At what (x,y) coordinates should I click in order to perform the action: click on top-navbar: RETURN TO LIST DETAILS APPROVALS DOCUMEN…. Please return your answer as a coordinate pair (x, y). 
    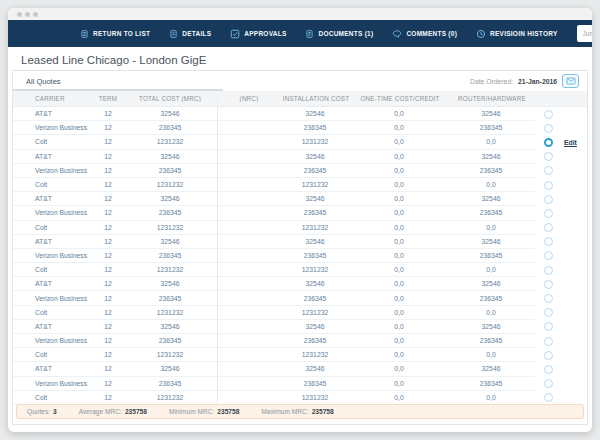
    Looking at the image, I should click on (300, 34).